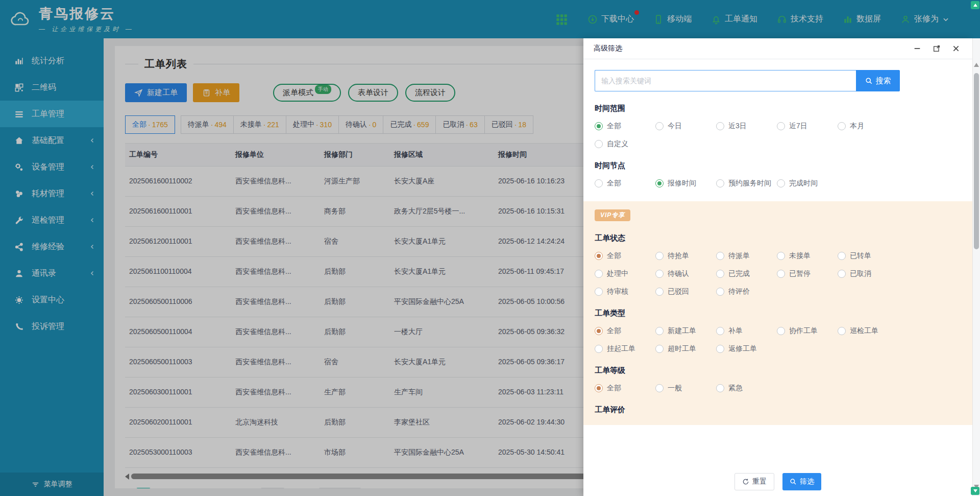 The height and width of the screenshot is (496, 980). What do you see at coordinates (975, 491) in the screenshot?
I see `down-arrow-icon` at bounding box center [975, 491].